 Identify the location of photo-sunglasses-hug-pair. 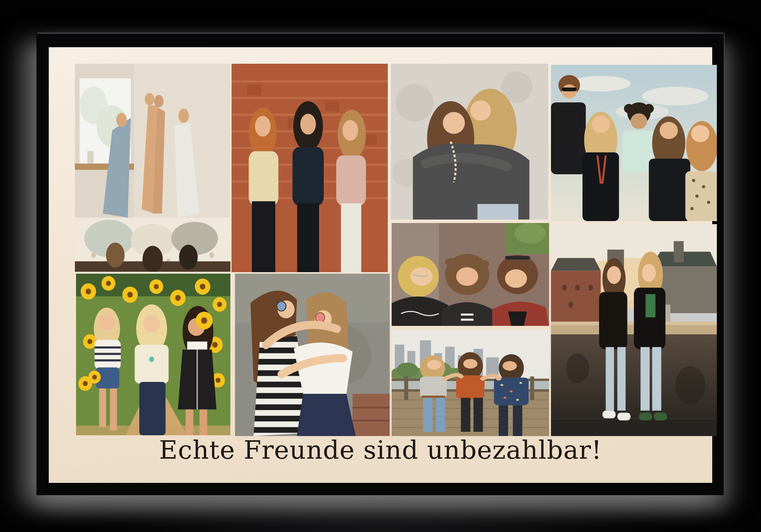
(313, 355).